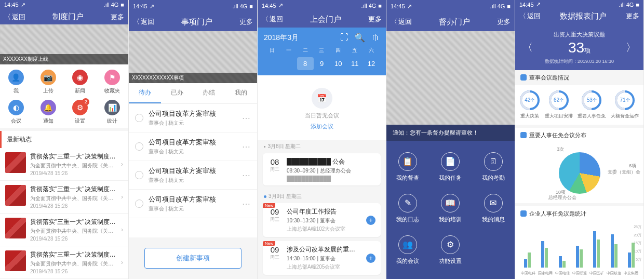  I want to click on meeting-card: New 09周三 涉及公司改革发展的重要管理…14:30–15:00 | 董事会…, so click(322, 258).